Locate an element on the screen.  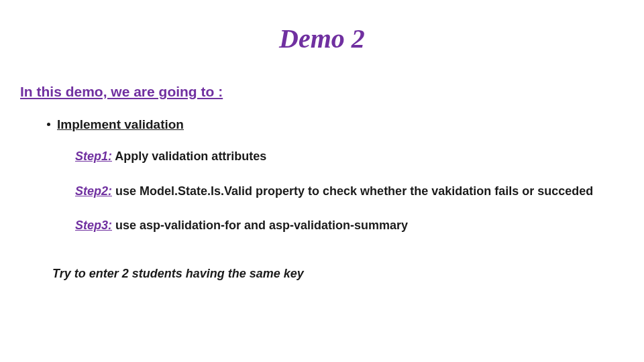
step-1: Step1: Apply validation attributes is located at coordinates (336, 157).